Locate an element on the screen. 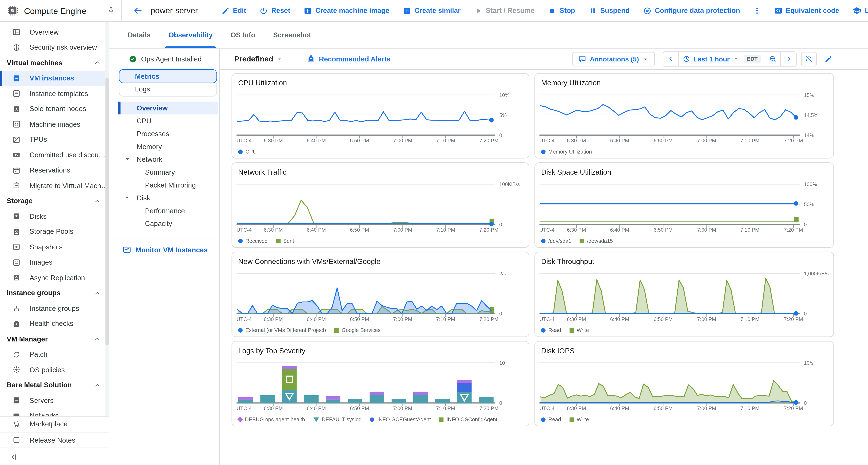 The height and width of the screenshot is (465, 868). toolbar-actions: EditResetCreate machine imageCreate simi… is located at coordinates (480, 11).